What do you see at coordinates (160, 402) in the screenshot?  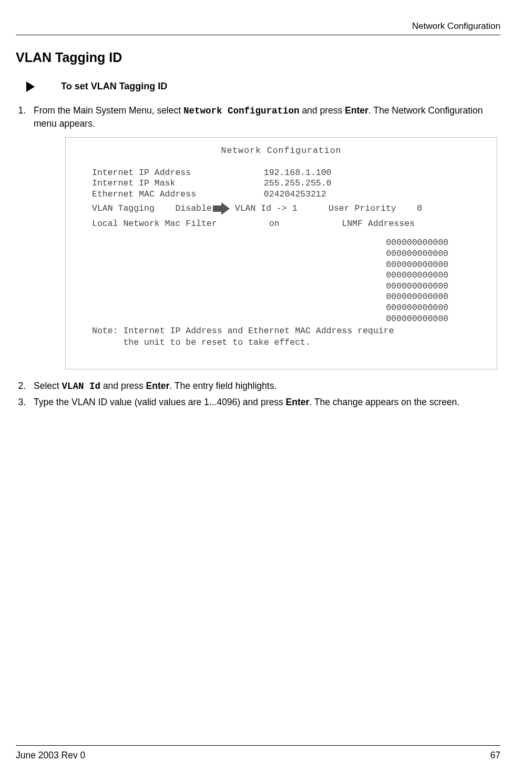 I see `step-text: Type the VLAN ID value (valid values are…` at bounding box center [160, 402].